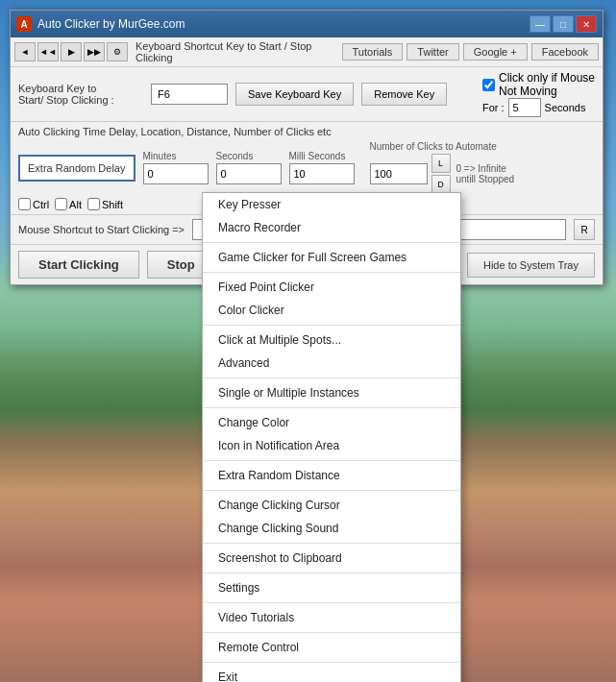 This screenshot has width=616, height=682. What do you see at coordinates (452, 167) in the screenshot?
I see `clicks-col: Number of Clicks to Automate L D 0 => In…` at bounding box center [452, 167].